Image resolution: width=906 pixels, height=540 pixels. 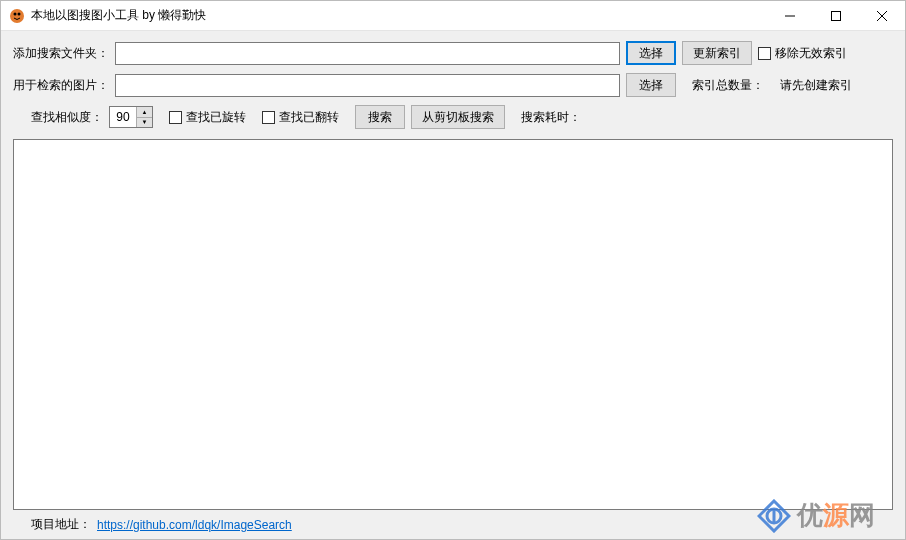 What do you see at coordinates (774, 516) in the screenshot?
I see `watermark-logo-icon` at bounding box center [774, 516].